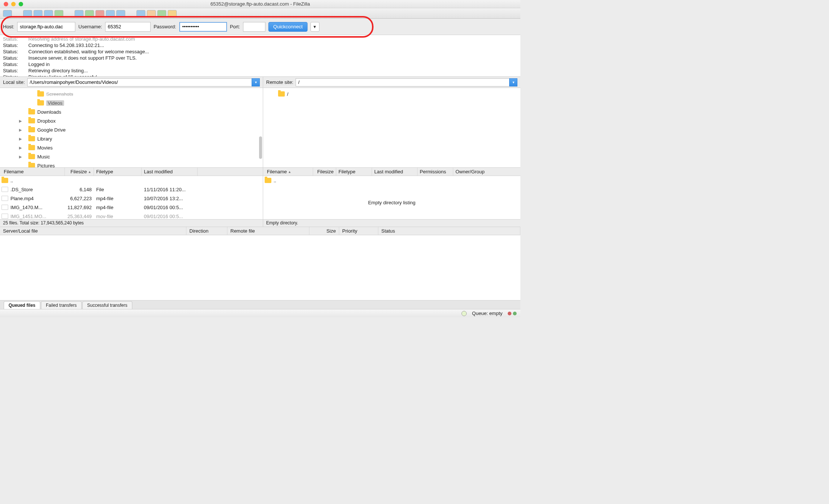  What do you see at coordinates (260, 27) in the screenshot?
I see `quickconnect-bar: Host: Username: Password: Port: Quickcon…` at bounding box center [260, 27].